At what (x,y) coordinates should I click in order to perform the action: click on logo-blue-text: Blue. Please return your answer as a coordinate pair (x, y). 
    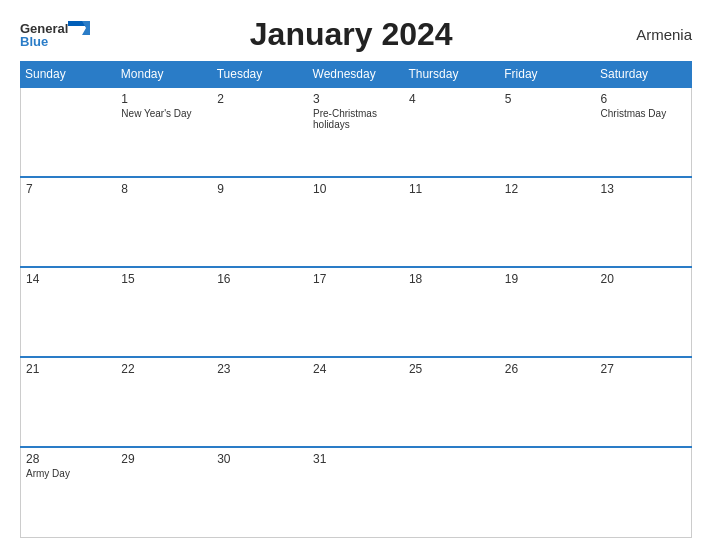
    Looking at the image, I should click on (55, 42).